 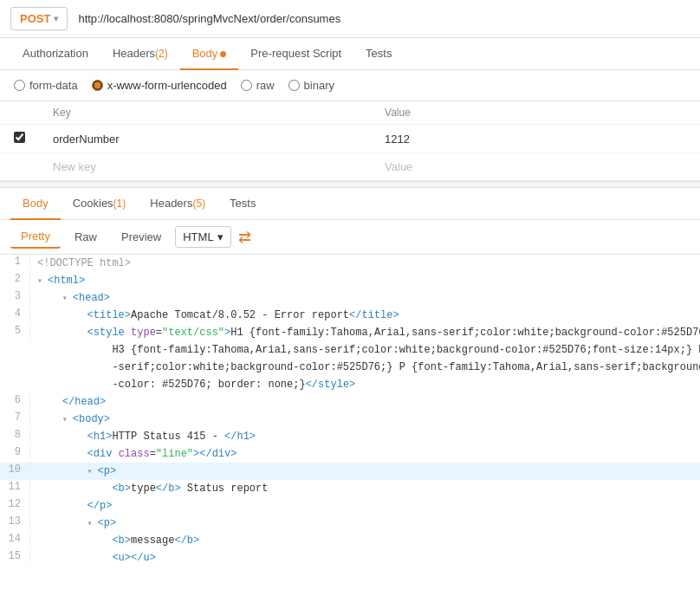 I want to click on body-options: form-data x-www-form-urlencoded raw bina…, so click(x=350, y=86).